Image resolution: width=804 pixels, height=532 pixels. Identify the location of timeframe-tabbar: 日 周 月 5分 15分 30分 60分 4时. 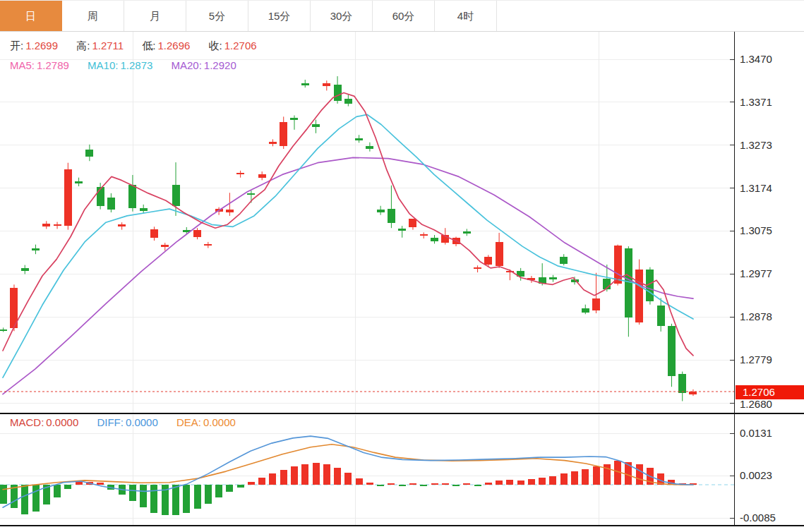
(402, 16).